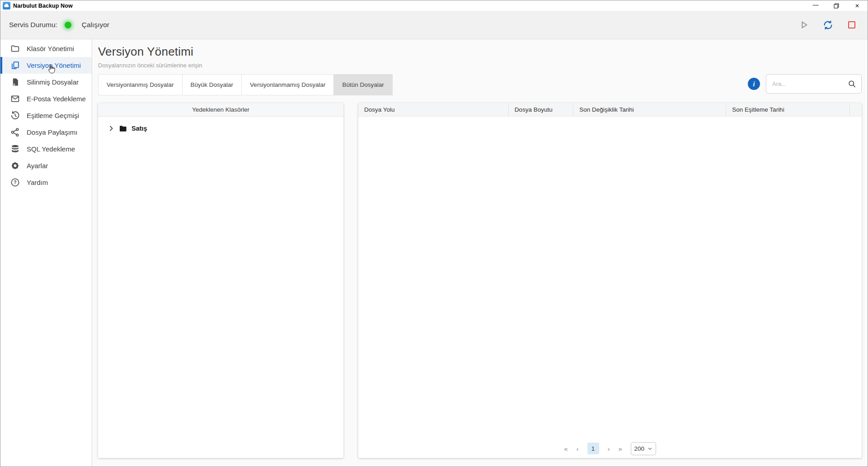 The image size is (868, 467). What do you see at coordinates (225, 128) in the screenshot?
I see `tree-item-satis: Satış` at bounding box center [225, 128].